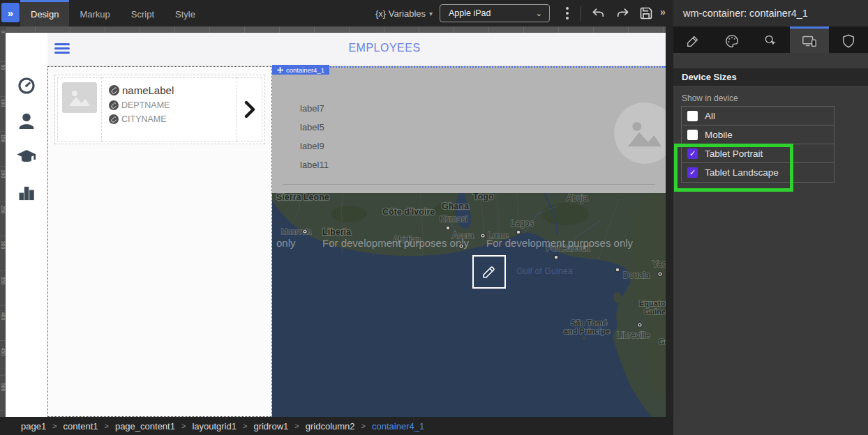 This screenshot has width=868, height=435. Describe the element at coordinates (80, 109) in the screenshot. I see `image-cell` at that location.